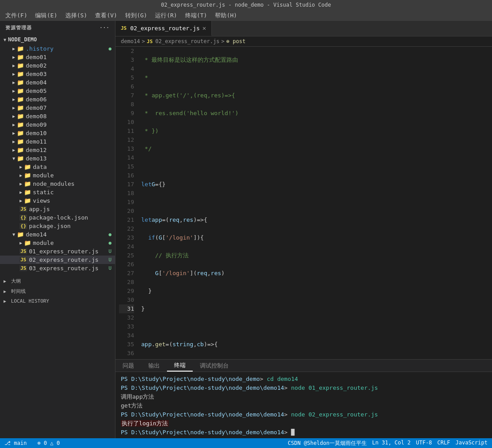 The image size is (492, 448). What do you see at coordinates (58, 209) in the screenshot?
I see `sidebar-item-appjs: JSapp.js` at bounding box center [58, 209].